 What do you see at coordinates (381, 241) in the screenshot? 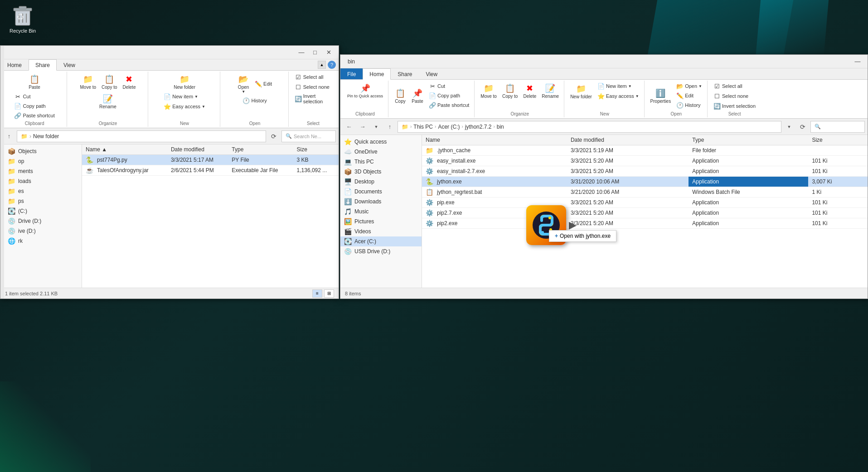
I see `sidebar-item-acer-c: 💽 Acer (C:)` at bounding box center [381, 241].